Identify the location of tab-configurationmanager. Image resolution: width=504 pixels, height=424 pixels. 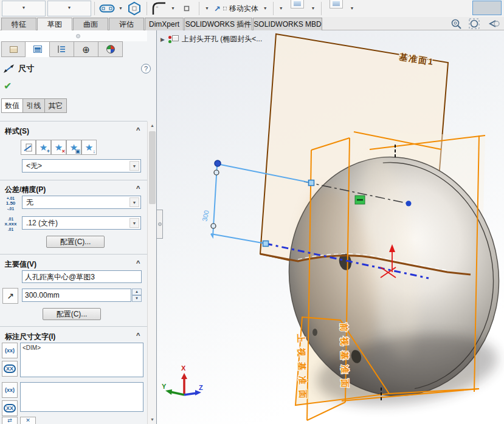
(62, 49).